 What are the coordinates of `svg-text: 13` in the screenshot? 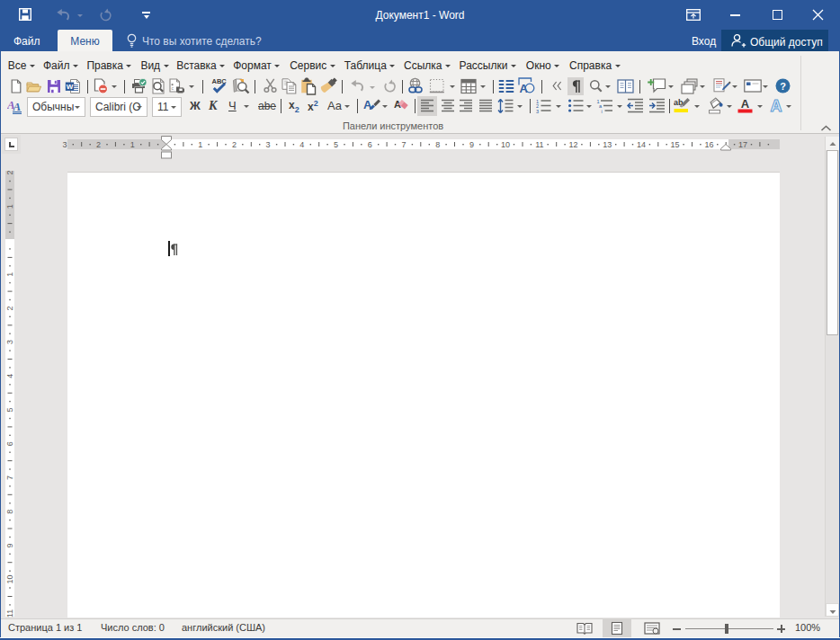 It's located at (607, 145).